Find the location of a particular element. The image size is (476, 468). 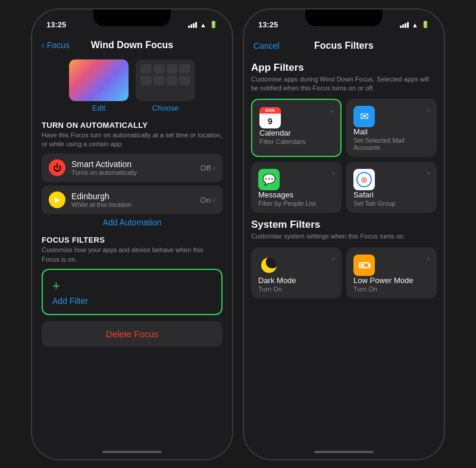

system-filters-sub: Customise system settings when this Focu… is located at coordinates (344, 237).